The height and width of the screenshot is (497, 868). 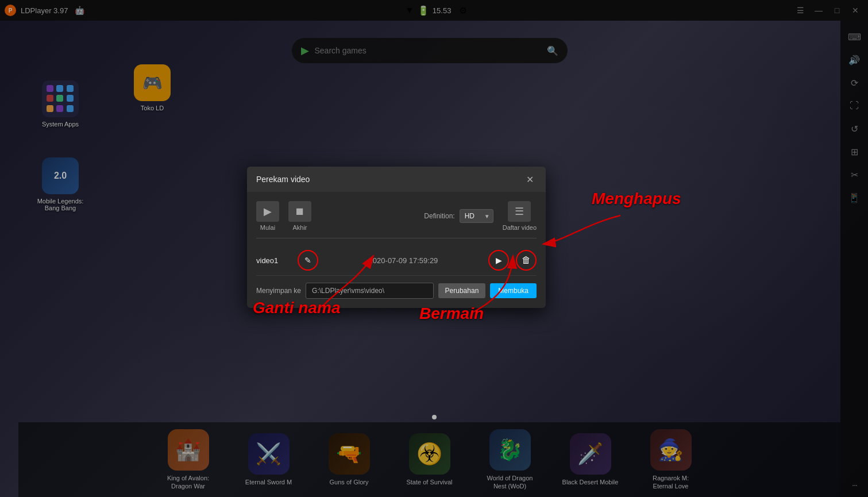 What do you see at coordinates (268, 216) in the screenshot?
I see `mulai-button: ▶ Mulai` at bounding box center [268, 216].